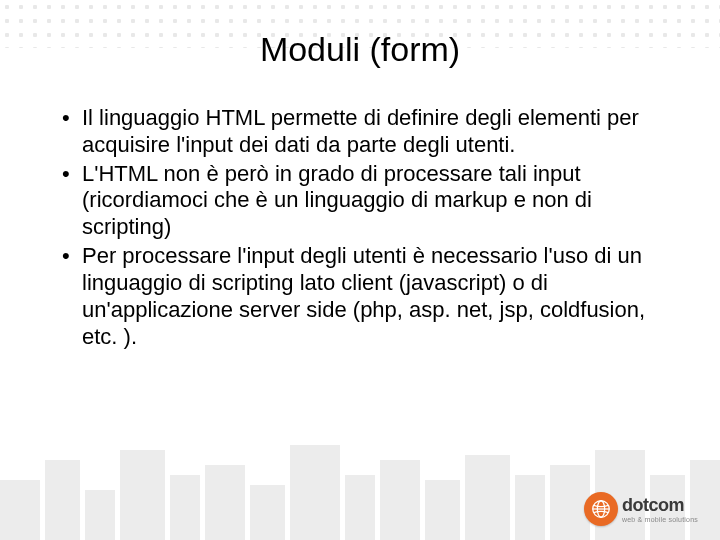 The image size is (720, 540). What do you see at coordinates (601, 509) in the screenshot?
I see `logo-mark-icon` at bounding box center [601, 509].